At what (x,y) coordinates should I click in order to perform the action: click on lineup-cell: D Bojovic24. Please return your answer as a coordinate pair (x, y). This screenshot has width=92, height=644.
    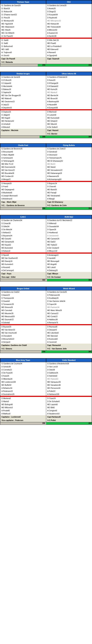
    Looking at the image, I should click on (69, 184).